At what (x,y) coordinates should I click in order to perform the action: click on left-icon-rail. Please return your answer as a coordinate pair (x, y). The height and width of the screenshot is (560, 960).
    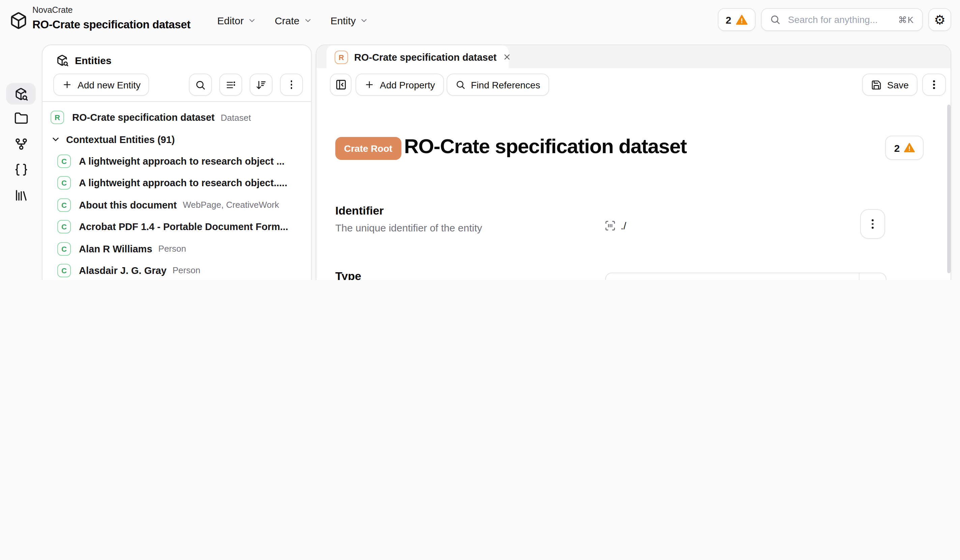
    Looking at the image, I should click on (21, 161).